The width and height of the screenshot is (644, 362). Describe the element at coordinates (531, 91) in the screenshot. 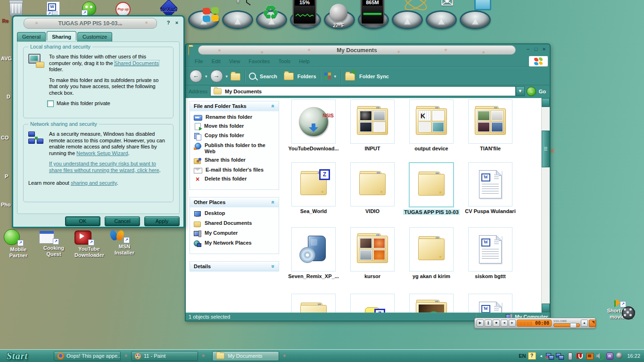

I see `go-button: →` at that location.